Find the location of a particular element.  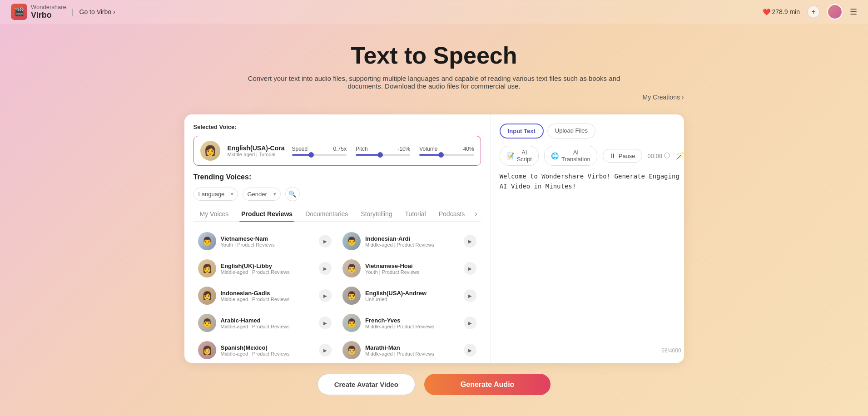

pause-button: ⏸ Pause is located at coordinates (622, 156).